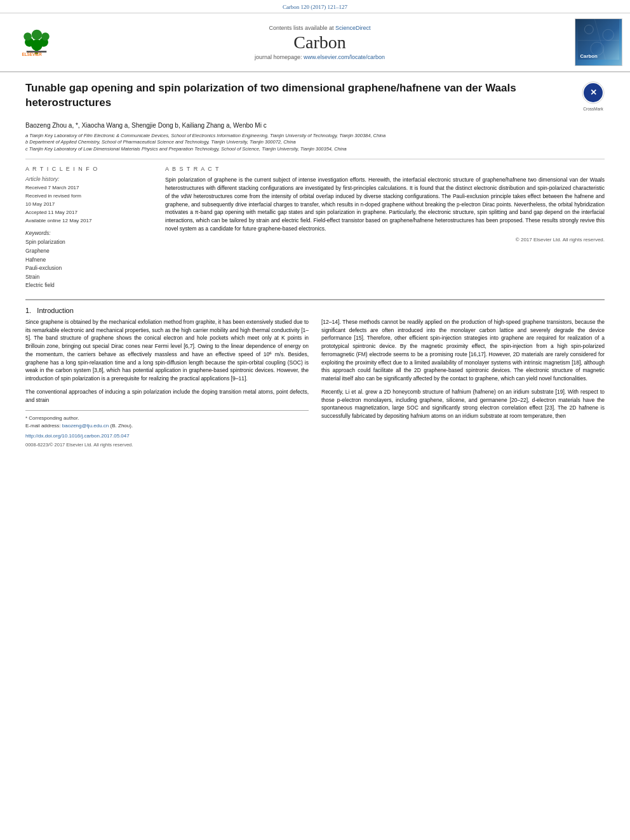 Image resolution: width=630 pixels, height=840 pixels. What do you see at coordinates (315, 126) in the screenshot?
I see `authors-line: Baozeng Zhou a, *, Xiaocha Wang a, Sheng…` at bounding box center [315, 126].